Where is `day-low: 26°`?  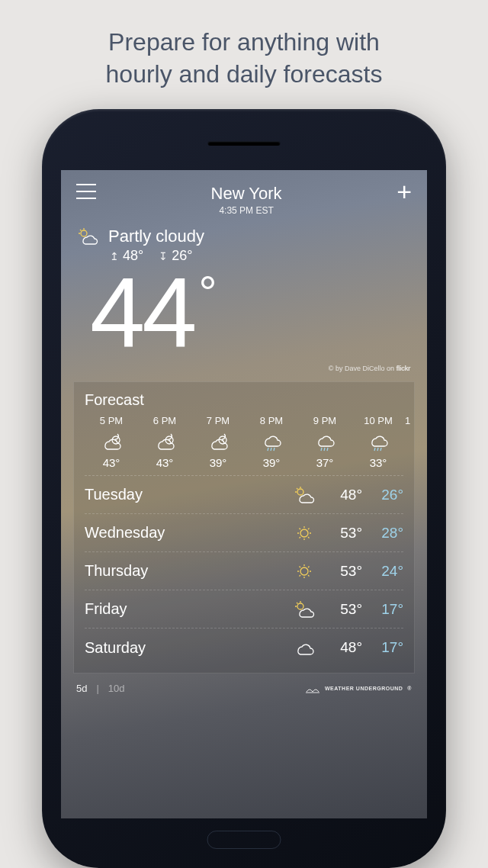 day-low: 26° is located at coordinates (383, 495).